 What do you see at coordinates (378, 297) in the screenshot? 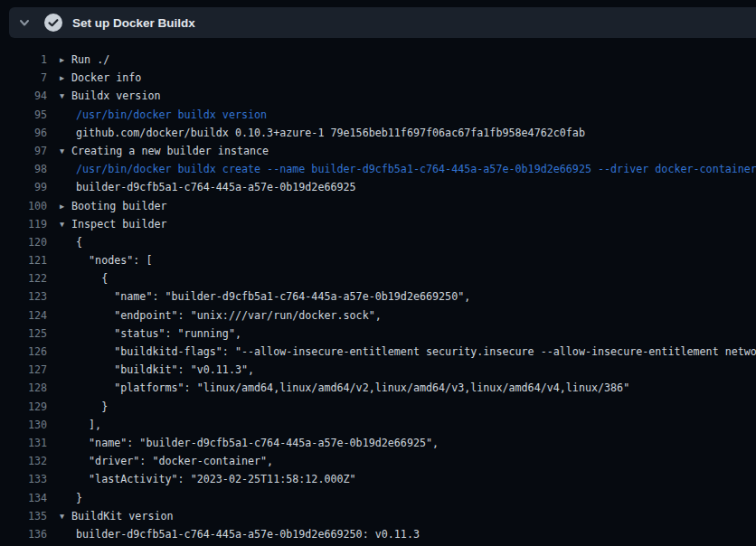
I see `log-line: 123 "name": "builder-d9cfb5a1-c764-445a-…` at bounding box center [378, 297].